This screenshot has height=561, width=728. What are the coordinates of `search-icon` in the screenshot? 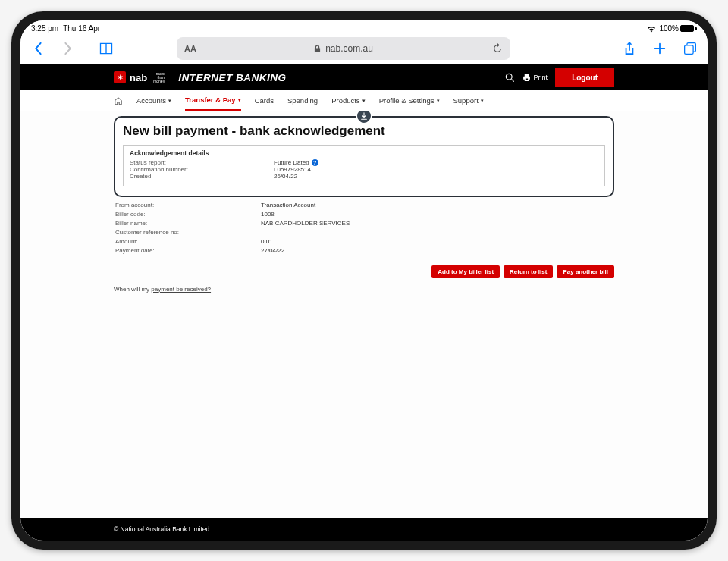 It's located at (510, 77).